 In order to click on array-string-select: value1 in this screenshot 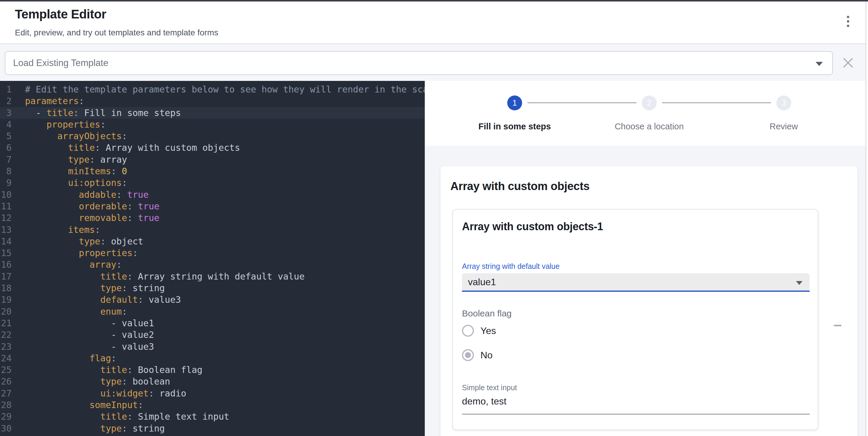, I will do `click(636, 283)`.